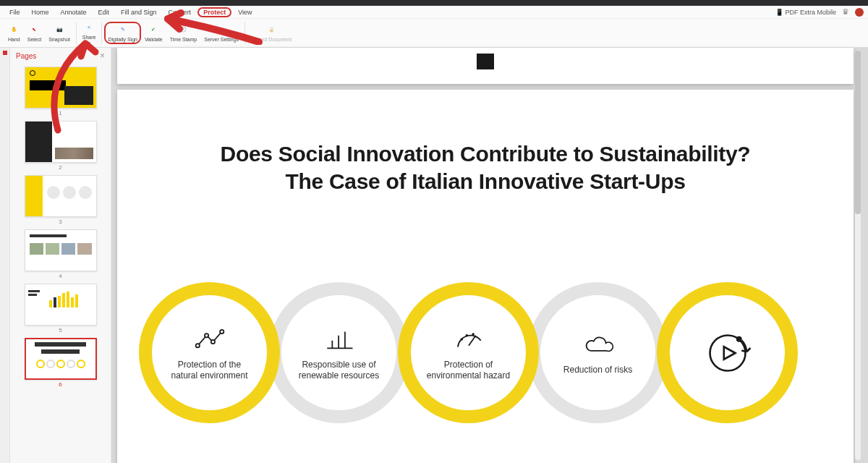 The width and height of the screenshot is (868, 463). Describe the element at coordinates (180, 12) in the screenshot. I see `menu-convert: Convert` at that location.